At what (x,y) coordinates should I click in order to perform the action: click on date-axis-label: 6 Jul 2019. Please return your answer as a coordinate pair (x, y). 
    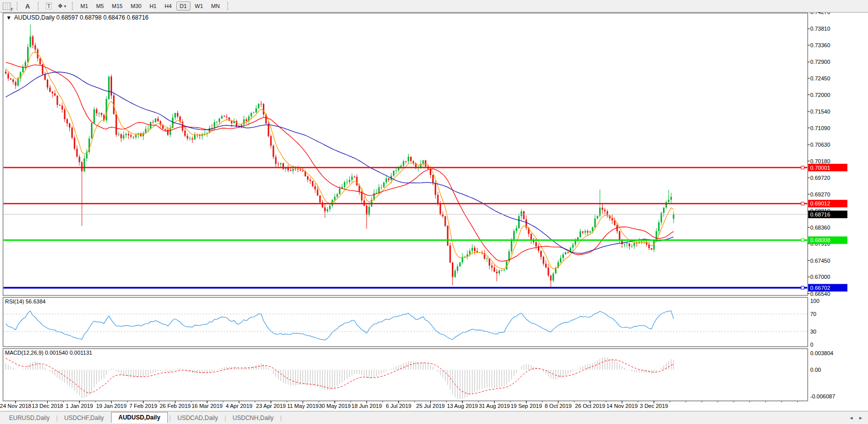
    Looking at the image, I should click on (399, 406).